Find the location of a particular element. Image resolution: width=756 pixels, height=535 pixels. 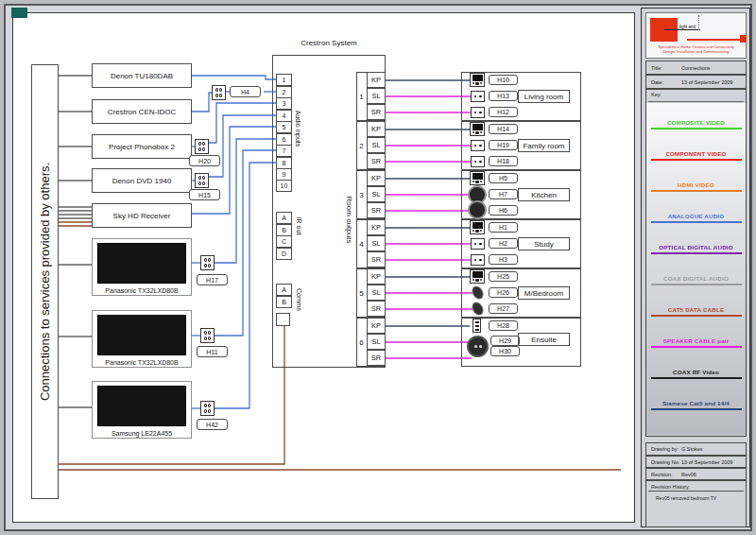

audio-input-3: 3 is located at coordinates (284, 104).